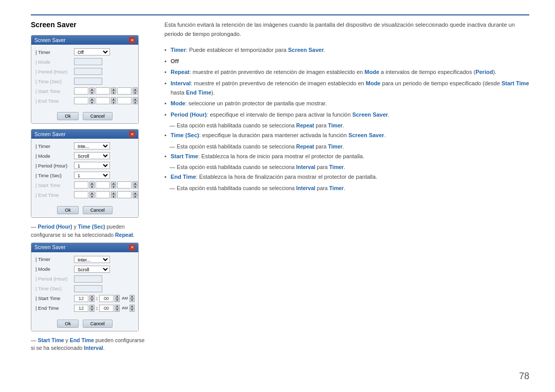 The image size is (555, 392). I want to click on dialog-3-ok: Ok, so click(68, 324).